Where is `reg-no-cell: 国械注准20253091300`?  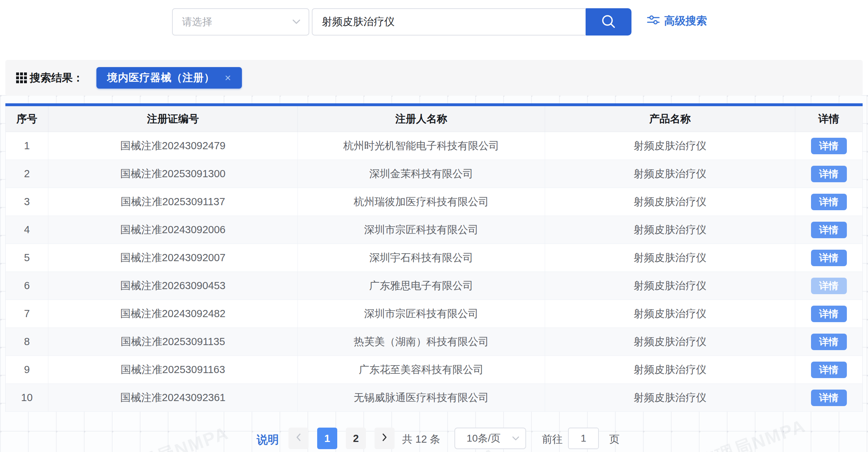 reg-no-cell: 国械注准20253091300 is located at coordinates (173, 174).